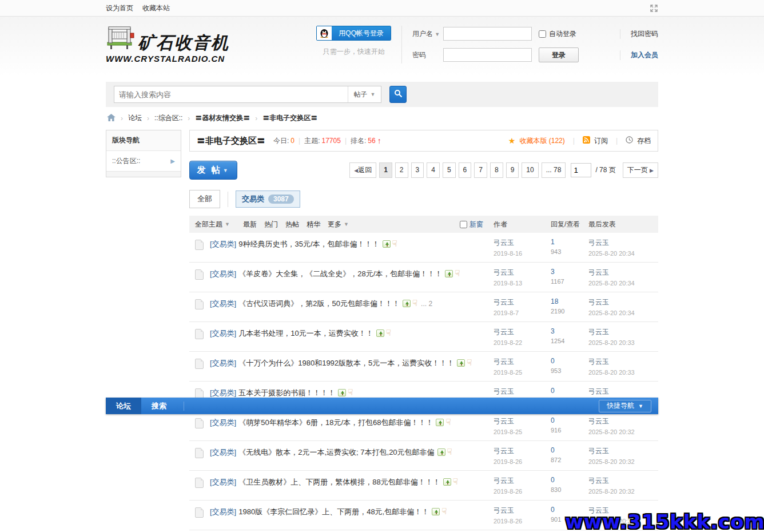 The width and height of the screenshot is (764, 532). What do you see at coordinates (428, 34) in the screenshot?
I see `username-label: 用户名 ▼` at bounding box center [428, 34].